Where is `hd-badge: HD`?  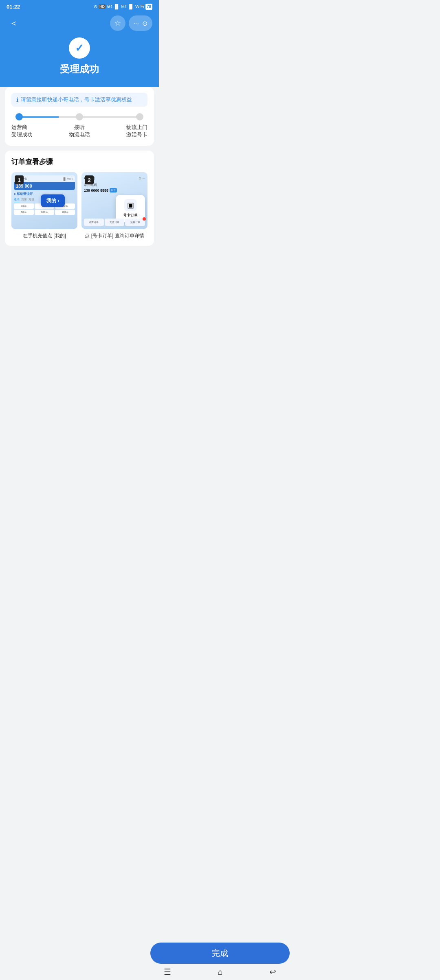 hd-badge: HD is located at coordinates (102, 7).